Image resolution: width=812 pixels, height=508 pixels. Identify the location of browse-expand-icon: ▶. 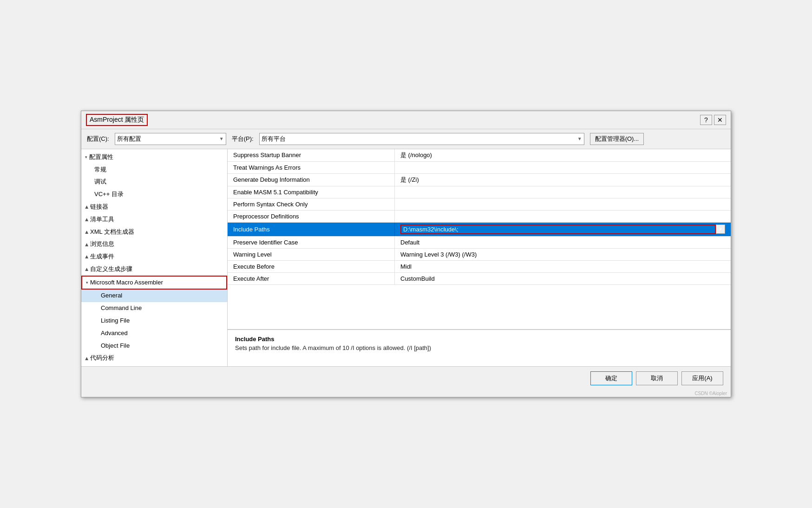
(86, 244).